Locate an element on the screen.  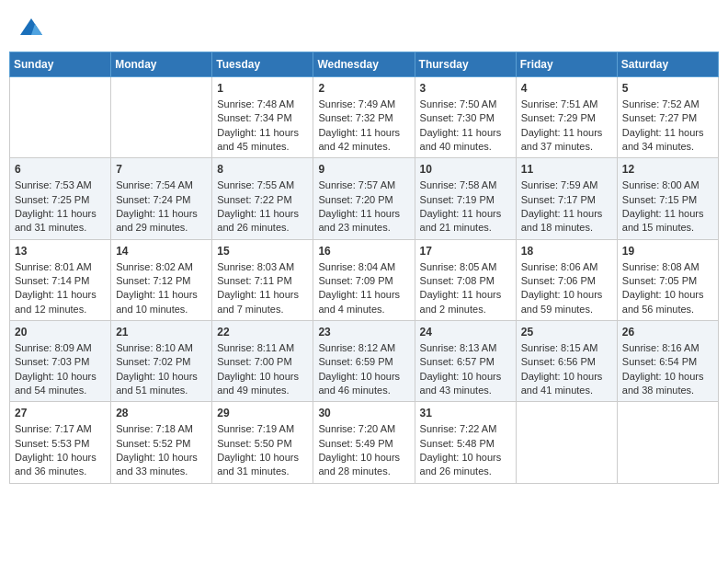
day-info: Sunset: 6:59 PM is located at coordinates (355, 362).